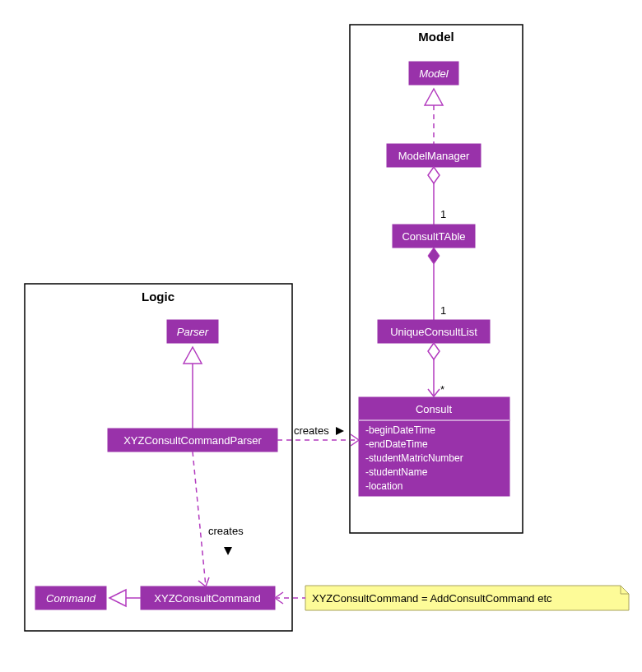 The width and height of the screenshot is (642, 672). I want to click on mult-star: *, so click(443, 390).